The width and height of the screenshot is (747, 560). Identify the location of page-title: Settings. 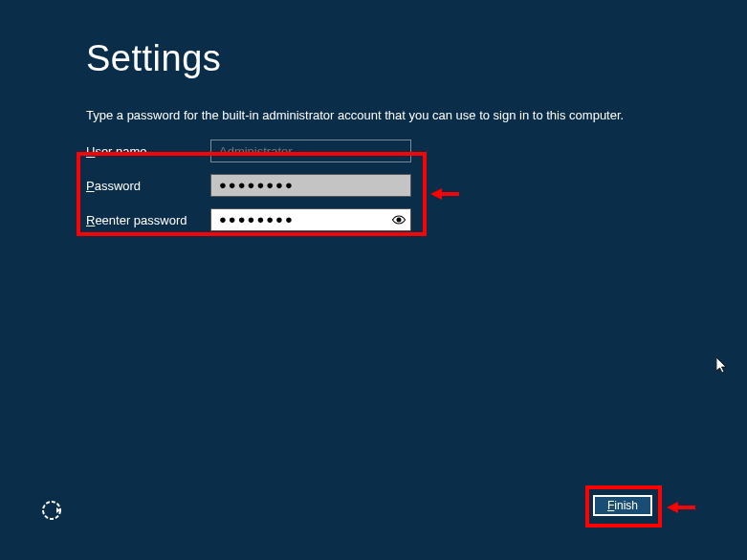
(373, 59).